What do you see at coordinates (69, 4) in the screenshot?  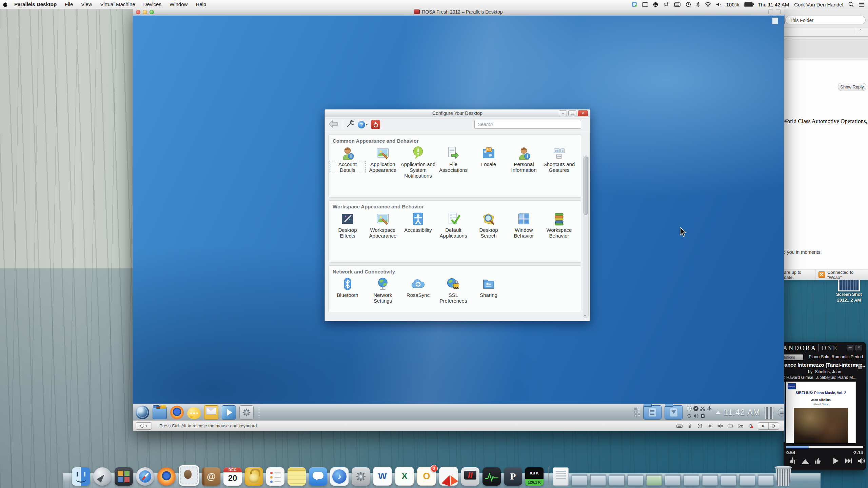 I see `menu-file: File` at bounding box center [69, 4].